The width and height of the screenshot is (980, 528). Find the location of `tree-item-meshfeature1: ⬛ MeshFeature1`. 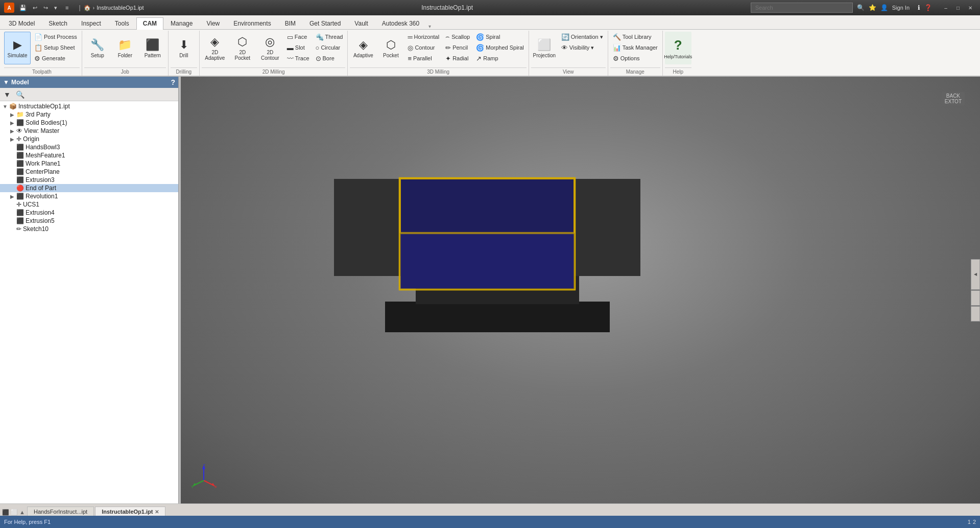

tree-item-meshfeature1: ⬛ MeshFeature1 is located at coordinates (89, 155).